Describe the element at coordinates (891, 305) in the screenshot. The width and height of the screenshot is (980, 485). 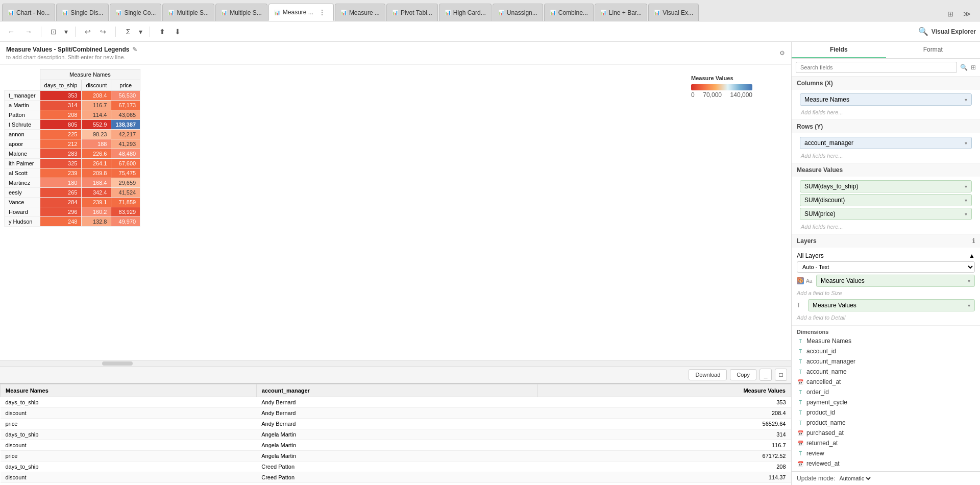
I see `layer-text-measure-pill: Measure Values ▾` at that location.